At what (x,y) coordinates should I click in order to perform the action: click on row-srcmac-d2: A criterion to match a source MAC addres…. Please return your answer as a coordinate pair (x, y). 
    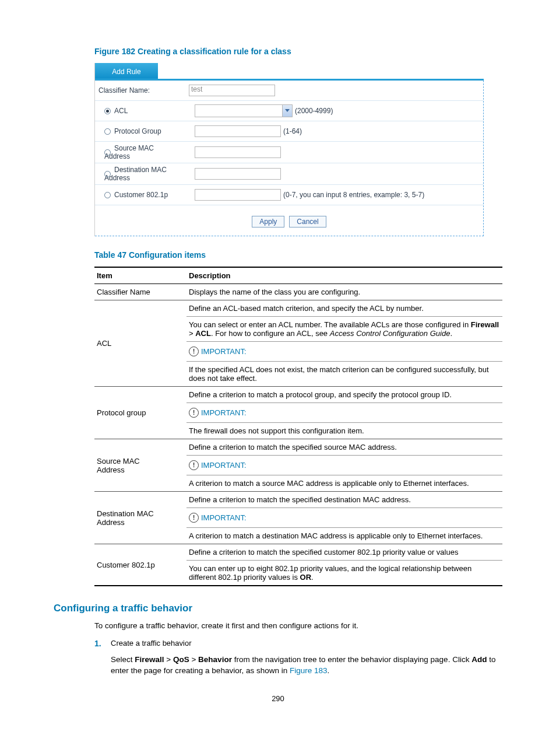
    Looking at the image, I should click on (344, 483).